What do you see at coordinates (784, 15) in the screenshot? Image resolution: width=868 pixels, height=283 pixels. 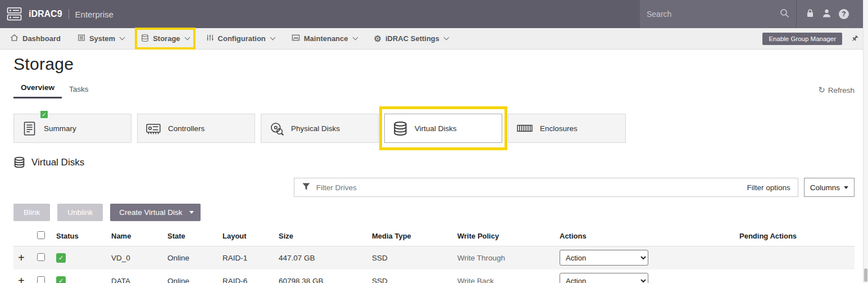 I see `search-icon` at bounding box center [784, 15].